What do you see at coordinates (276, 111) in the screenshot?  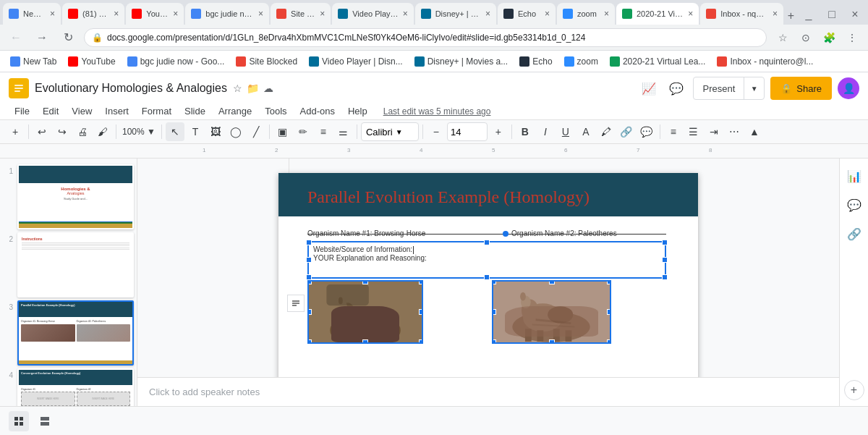 I see `menu-tools: Tools` at bounding box center [276, 111].